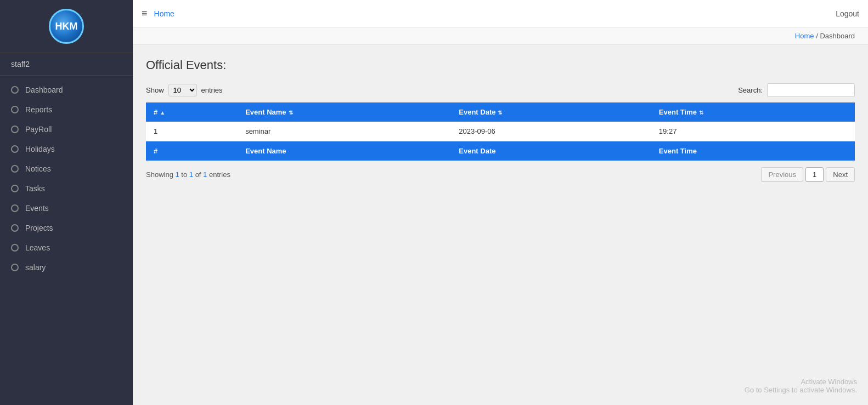 This screenshot has width=868, height=405. Describe the element at coordinates (66, 169) in the screenshot. I see `sidebar-item-notices: Notices` at that location.